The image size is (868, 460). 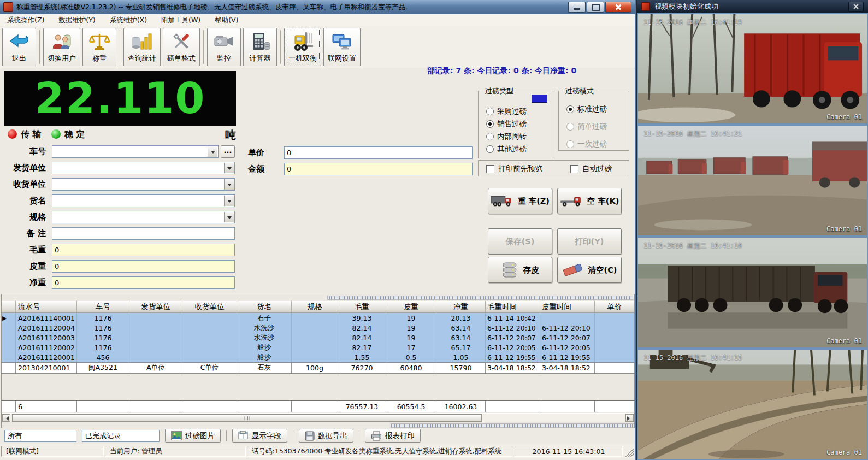 I want to click on radio-internal: 内部周转, so click(x=506, y=137).